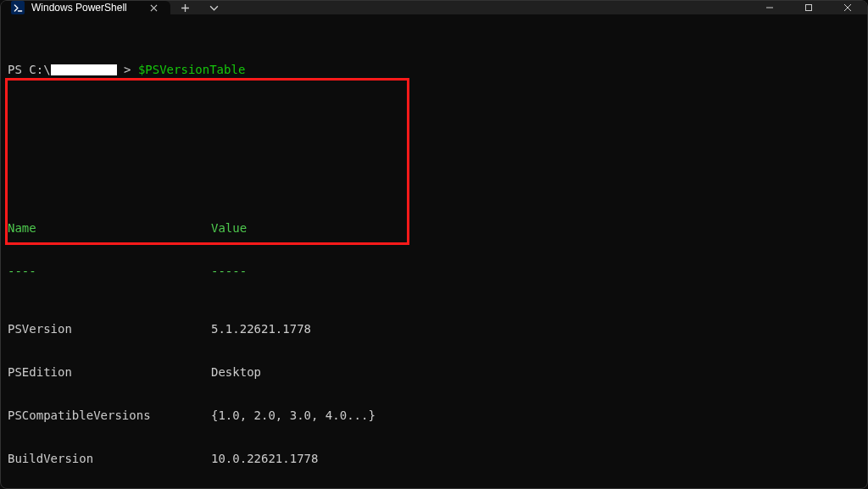  Describe the element at coordinates (770, 8) in the screenshot. I see `minimize-button` at that location.